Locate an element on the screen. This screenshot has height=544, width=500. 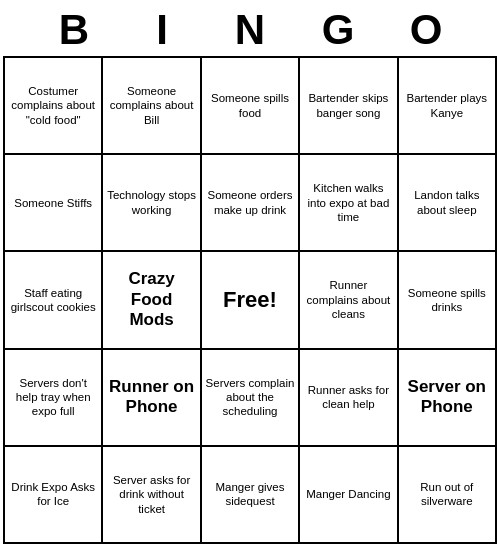
bingo-letter-g: G is located at coordinates (338, 30).